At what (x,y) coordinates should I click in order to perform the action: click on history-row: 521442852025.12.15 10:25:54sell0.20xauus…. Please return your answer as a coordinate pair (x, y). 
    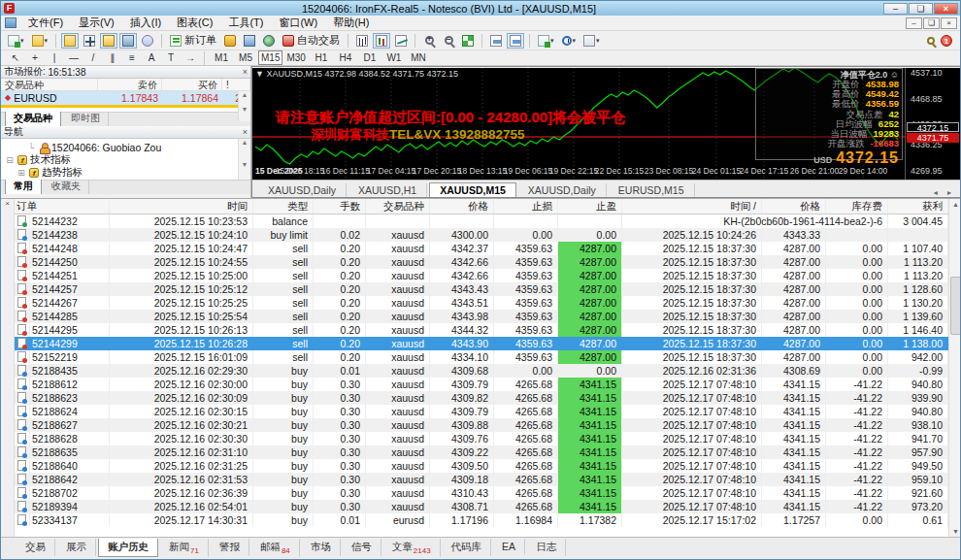
    Looking at the image, I should click on (481, 316).